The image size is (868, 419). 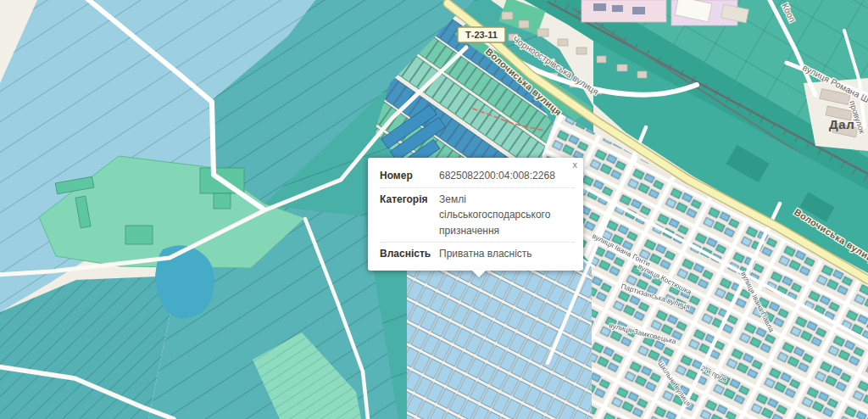 What do you see at coordinates (507, 215) in the screenshot?
I see `parcel-category-value: Землі сільськогосподарського призначення` at bounding box center [507, 215].